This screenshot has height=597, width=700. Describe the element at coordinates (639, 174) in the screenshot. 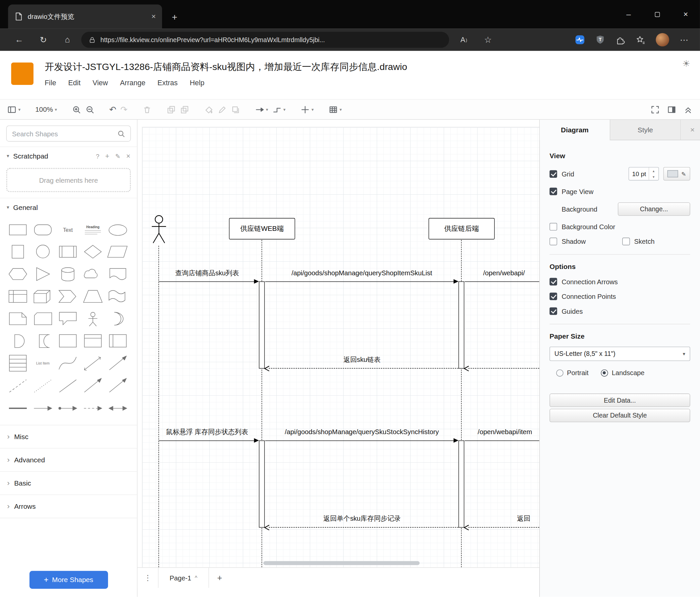

I see `grid-size-input` at that location.